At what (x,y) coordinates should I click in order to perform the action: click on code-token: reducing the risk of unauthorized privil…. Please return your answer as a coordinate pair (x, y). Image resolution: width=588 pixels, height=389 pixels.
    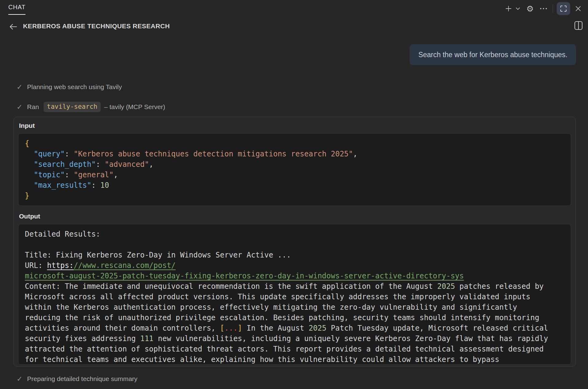
    Looking at the image, I should click on (282, 318).